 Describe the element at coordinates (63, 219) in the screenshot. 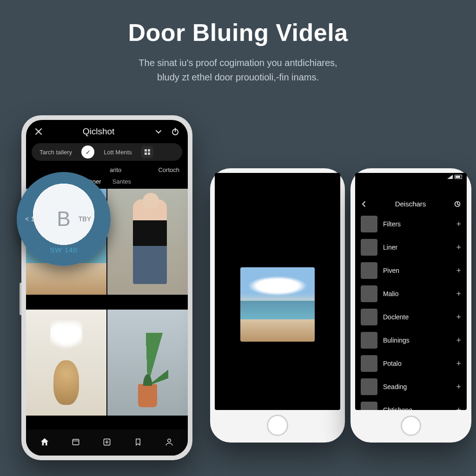

I see `dial-letter: B` at that location.